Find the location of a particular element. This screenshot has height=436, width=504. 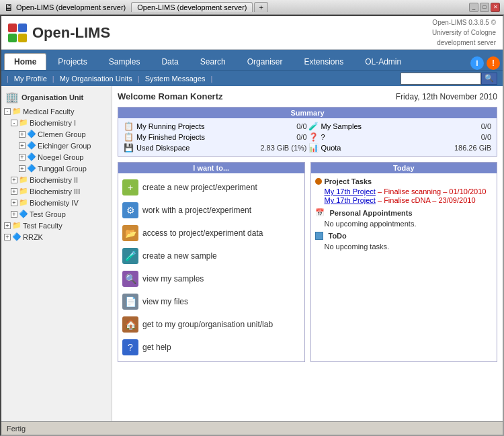

search-button: 🔍 is located at coordinates (489, 79).